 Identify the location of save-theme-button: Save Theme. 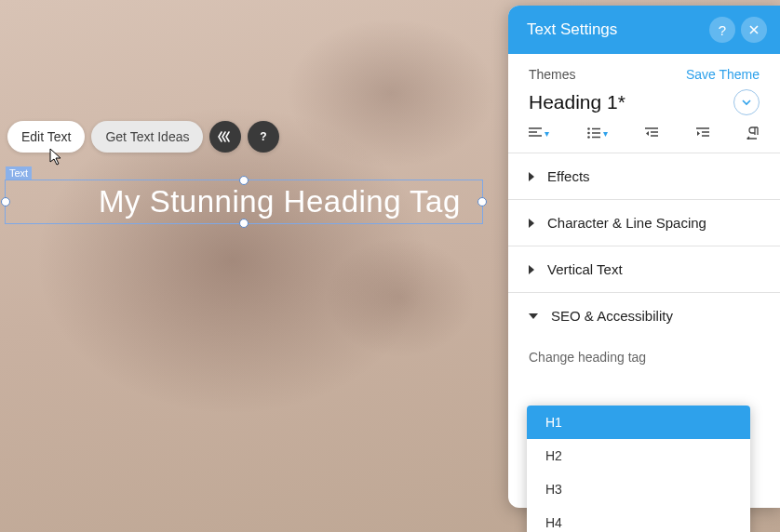
(722, 74).